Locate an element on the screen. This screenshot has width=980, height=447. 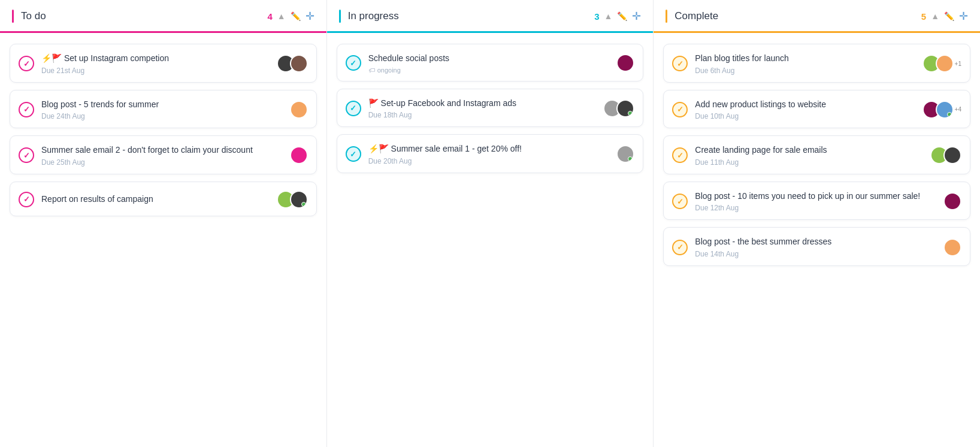
card-content-todo-1: ⚡🚩 Set up Instagram competionDue 21st Au… is located at coordinates (156, 64).